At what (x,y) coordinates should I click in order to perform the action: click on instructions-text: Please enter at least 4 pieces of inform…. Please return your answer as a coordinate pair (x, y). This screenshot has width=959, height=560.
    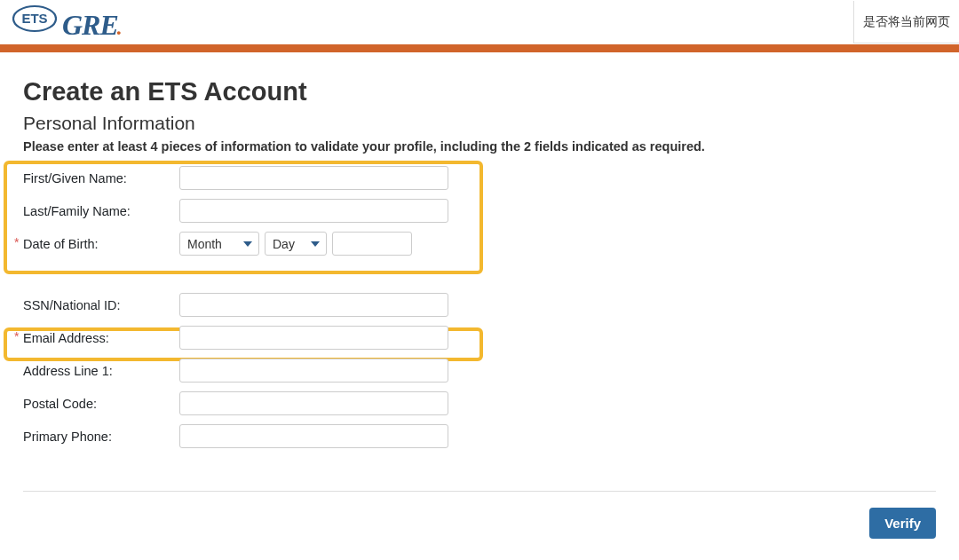
    Looking at the image, I should click on (480, 146).